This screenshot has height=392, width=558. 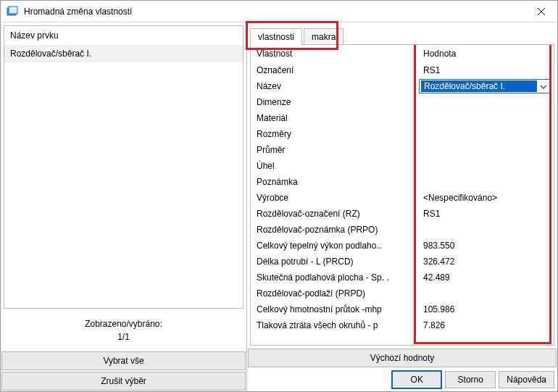 I want to click on property-name: Materiál, so click(x=334, y=118).